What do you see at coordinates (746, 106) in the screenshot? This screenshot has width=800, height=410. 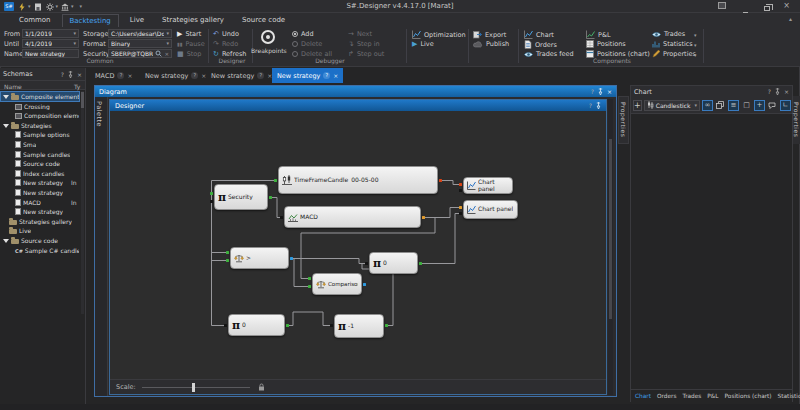 I see `page-toggle: □` at bounding box center [746, 106].